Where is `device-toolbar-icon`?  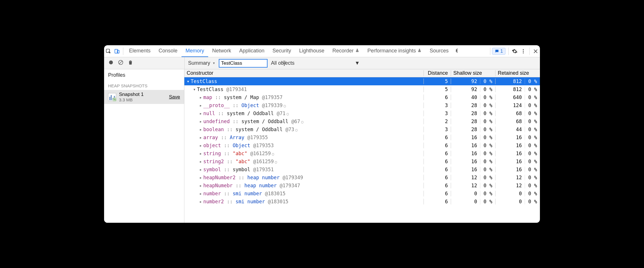
device-toolbar-icon is located at coordinates (117, 51).